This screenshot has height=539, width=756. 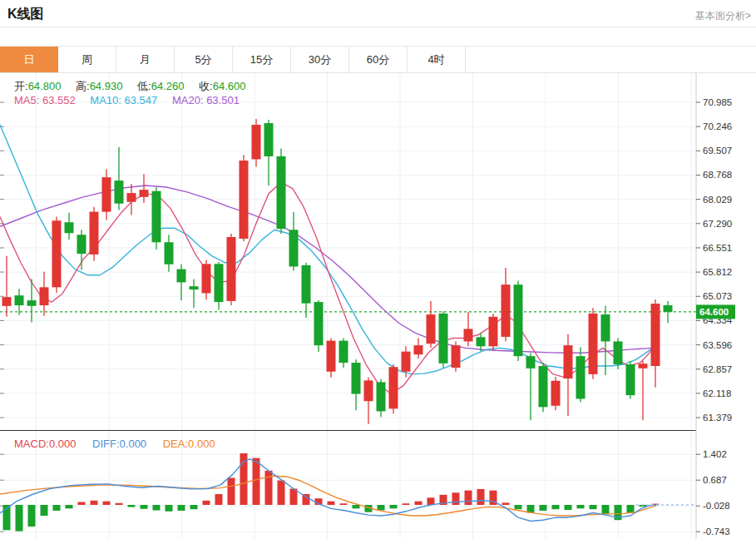 What do you see at coordinates (206, 87) in the screenshot?
I see `close-label: 收:` at bounding box center [206, 87].